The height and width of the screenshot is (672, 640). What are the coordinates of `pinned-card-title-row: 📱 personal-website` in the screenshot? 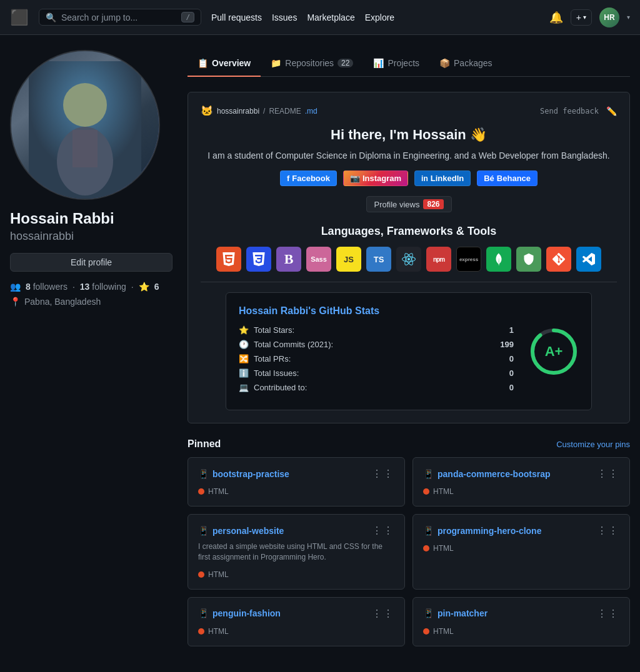 It's located at (241, 531).